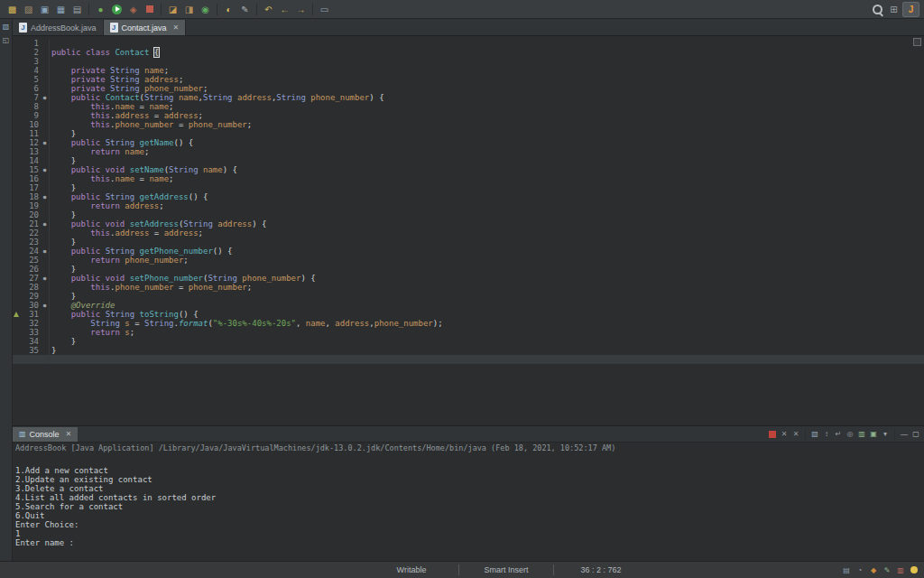 The image size is (924, 578). Describe the element at coordinates (468, 52) in the screenshot. I see `code-line: 2public class Contact {` at that location.